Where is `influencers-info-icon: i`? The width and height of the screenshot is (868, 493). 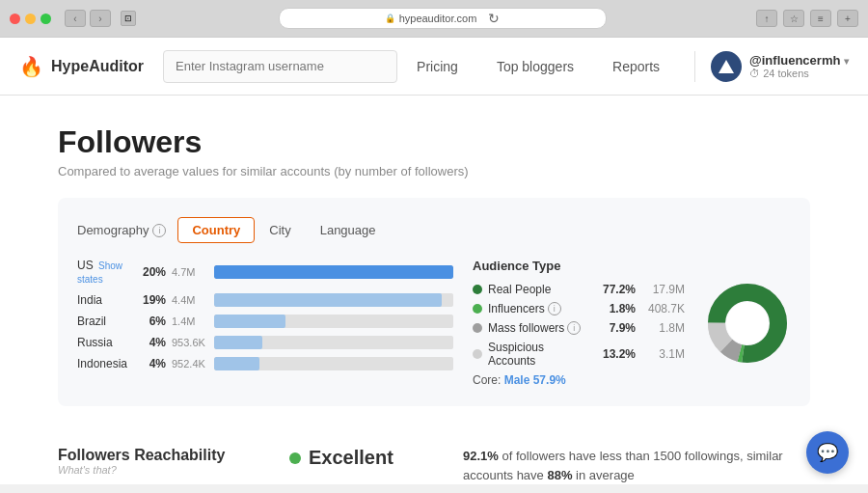
influencers-info-icon: i is located at coordinates (555, 309).